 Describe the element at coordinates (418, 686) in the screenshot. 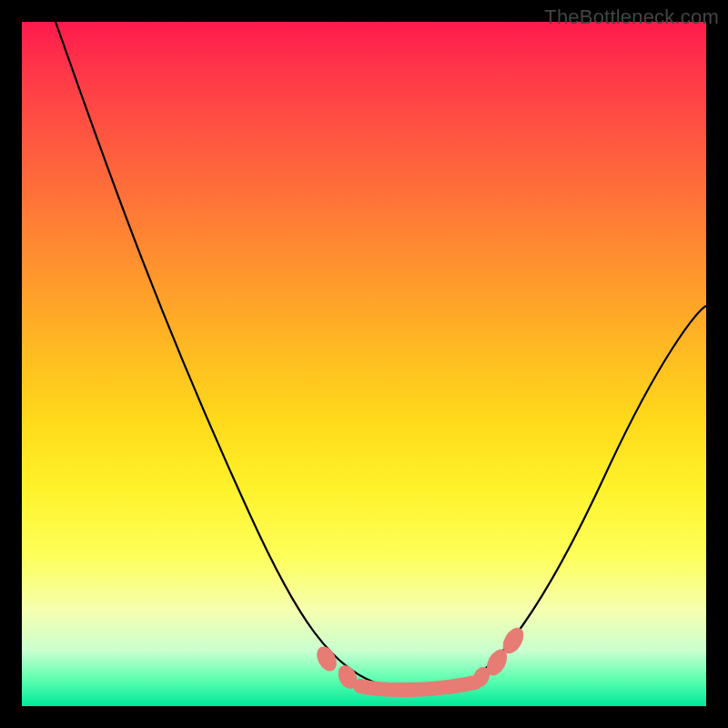

I see `valley-highlight` at that location.